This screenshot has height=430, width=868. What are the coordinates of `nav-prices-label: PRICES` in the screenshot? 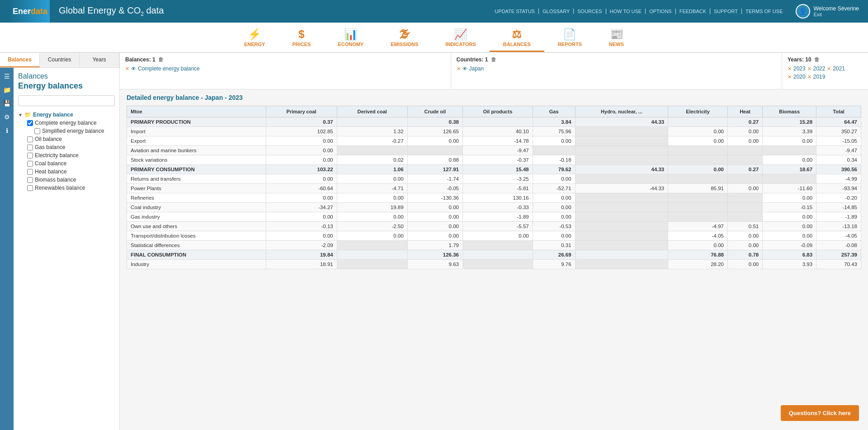 It's located at (301, 44).